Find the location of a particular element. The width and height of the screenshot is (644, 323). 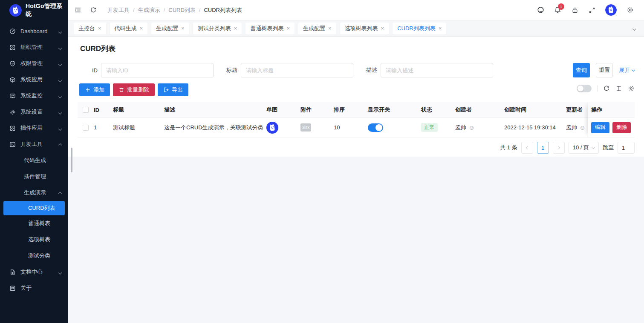

jump-to-label: 跳至 is located at coordinates (608, 148).